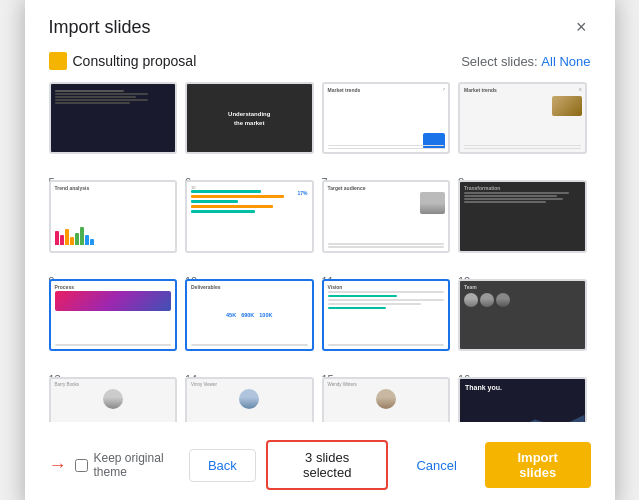 Image resolution: width=639 pixels, height=500 pixels. What do you see at coordinates (386, 216) in the screenshot?
I see `slide-thumb-11: Target audience` at bounding box center [386, 216].